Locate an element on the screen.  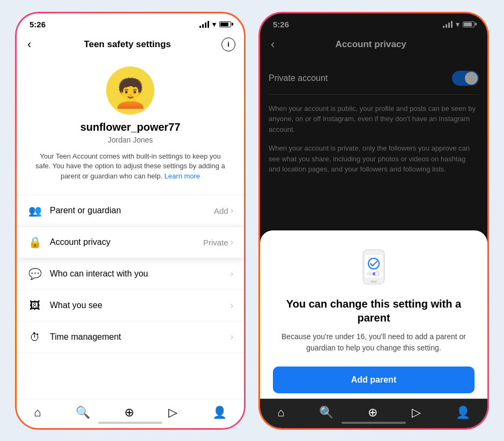
who-interact-label: Who can interact with you is located at coordinates (140, 274).